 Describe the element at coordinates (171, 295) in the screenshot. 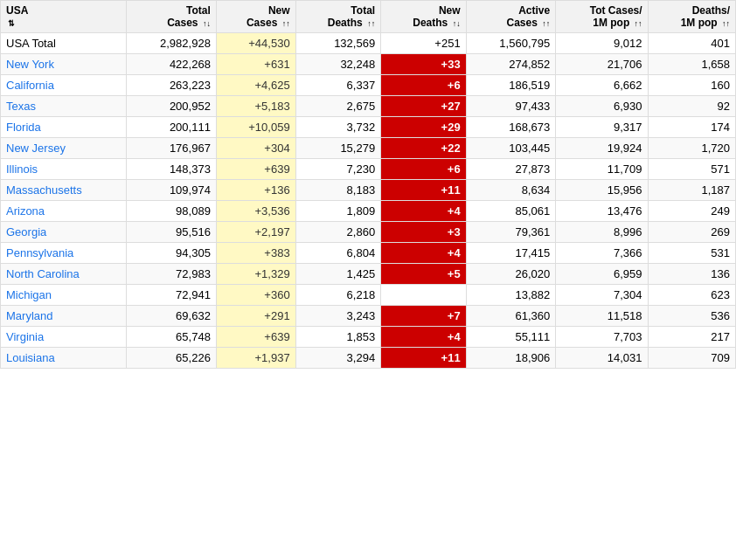

I see `total-cases-cell: 72,941` at that location.